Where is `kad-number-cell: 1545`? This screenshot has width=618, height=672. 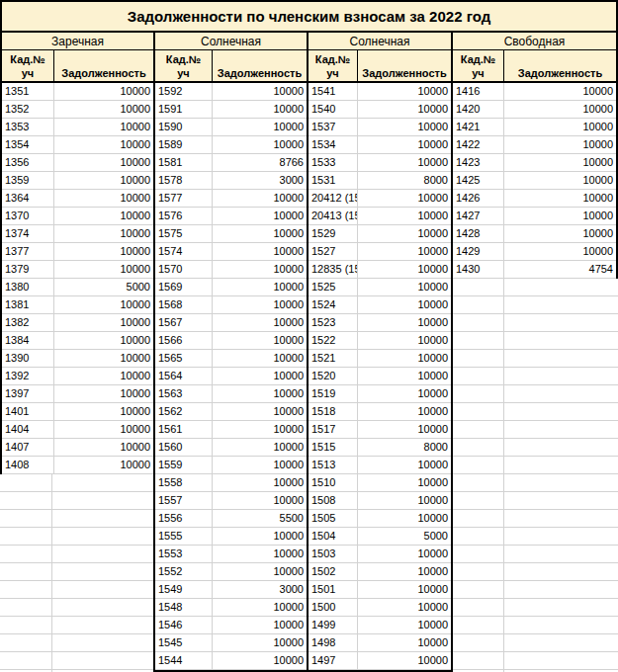 kad-number-cell: 1545 is located at coordinates (184, 642).